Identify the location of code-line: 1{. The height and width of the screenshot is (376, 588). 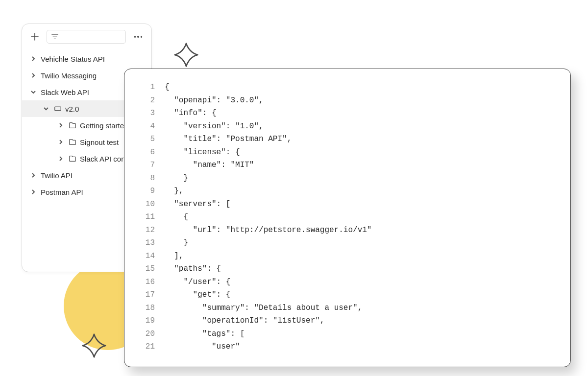
(347, 87).